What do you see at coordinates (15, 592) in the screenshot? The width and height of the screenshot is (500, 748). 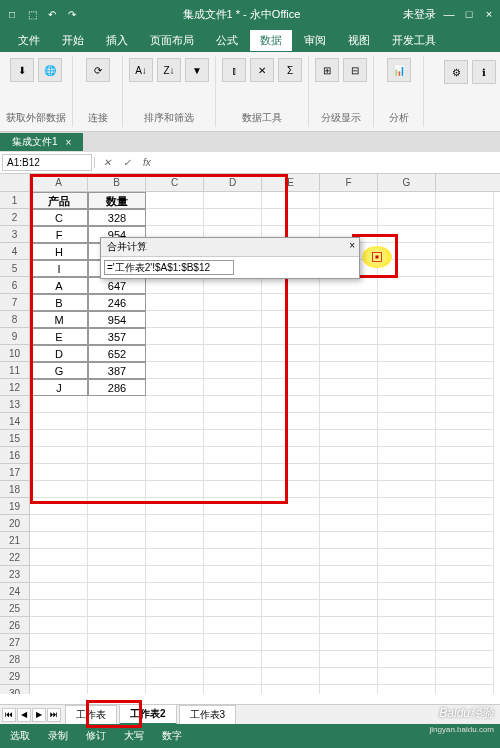 I see `row-header: 24` at bounding box center [15, 592].